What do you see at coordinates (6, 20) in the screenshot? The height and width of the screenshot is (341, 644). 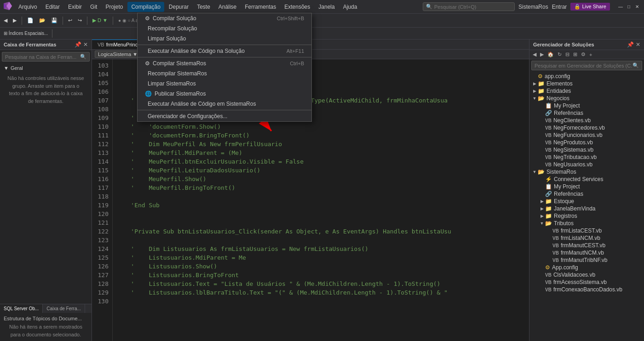 I see `back-button: ◀` at bounding box center [6, 20].